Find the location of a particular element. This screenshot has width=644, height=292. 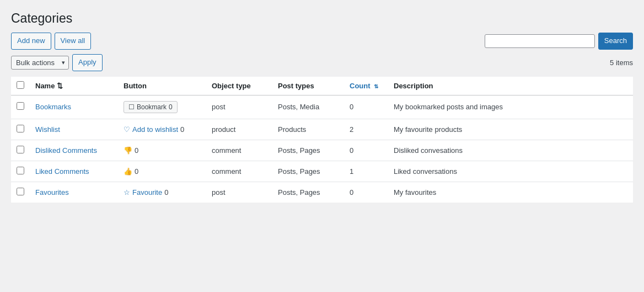

row-description: My bookmarked posts and images is located at coordinates (511, 107).